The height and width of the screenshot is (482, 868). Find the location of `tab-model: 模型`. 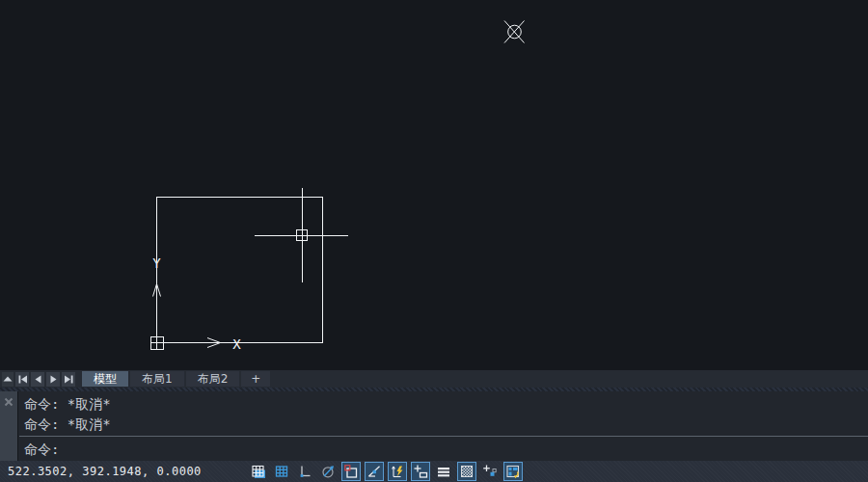

tab-model: 模型 is located at coordinates (105, 379).